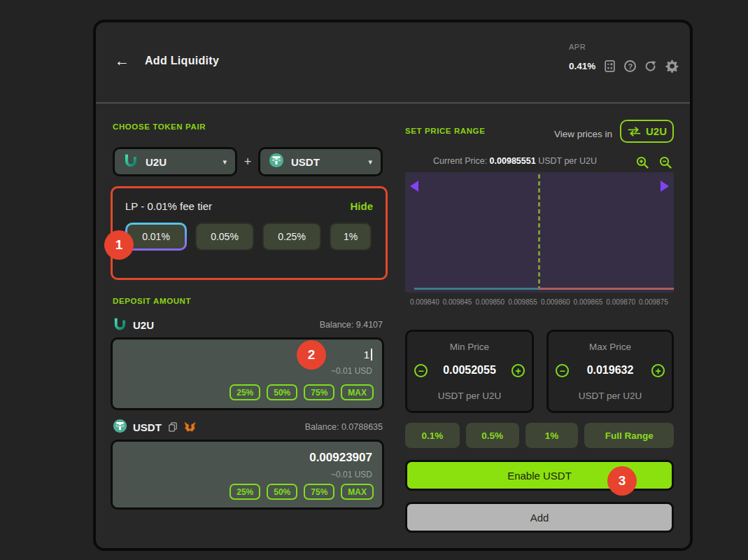  Describe the element at coordinates (367, 354) in the screenshot. I see `u2u-amount-value: 1` at that location.